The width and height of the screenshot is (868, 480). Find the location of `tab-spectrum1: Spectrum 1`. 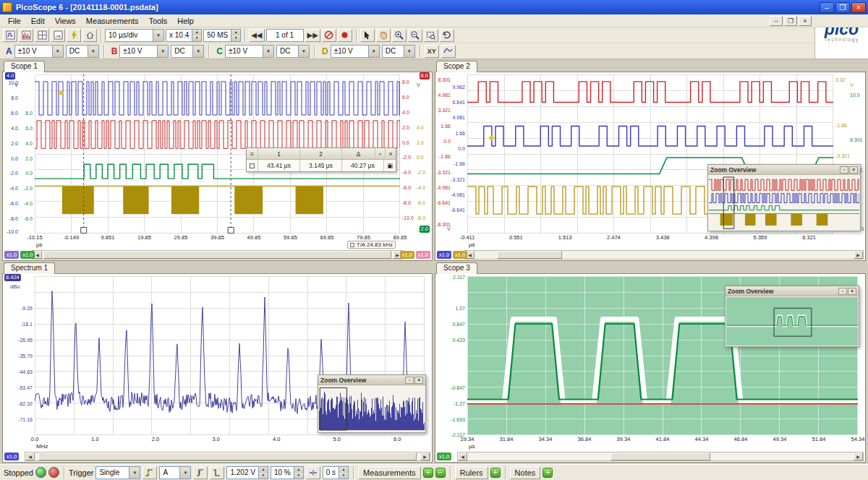

tab-spectrum1: Spectrum 1 is located at coordinates (29, 268).